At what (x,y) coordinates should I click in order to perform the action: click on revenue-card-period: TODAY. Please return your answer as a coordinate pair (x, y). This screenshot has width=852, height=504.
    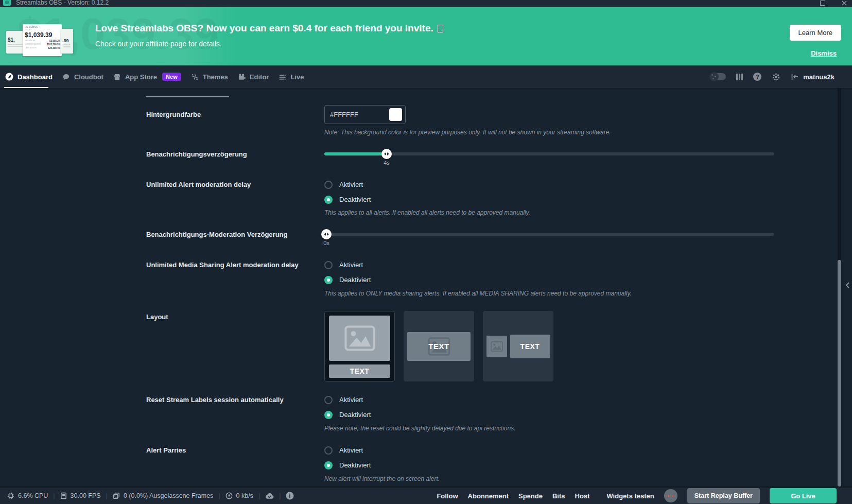
    Looking at the image, I should click on (42, 30).